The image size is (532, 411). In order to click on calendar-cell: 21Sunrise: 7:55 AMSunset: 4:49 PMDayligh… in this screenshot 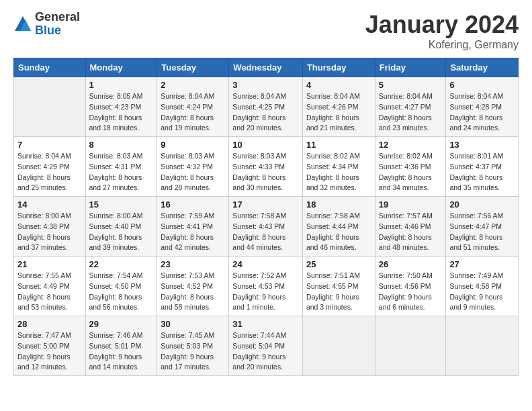, I will do `click(50, 286)`.